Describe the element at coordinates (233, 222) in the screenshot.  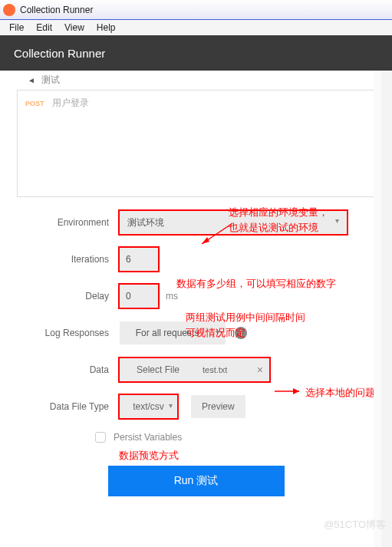
I see `environment-select: 测试环境` at that location.